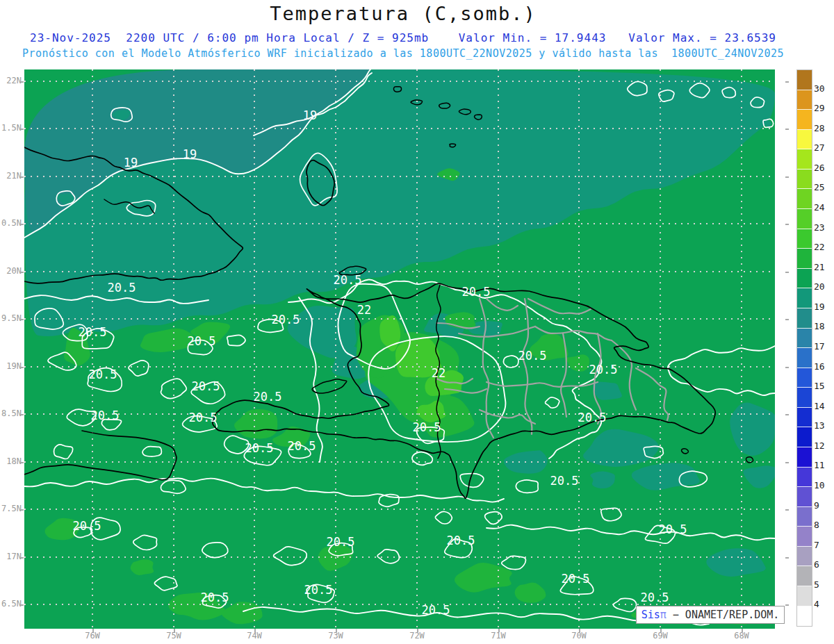  What do you see at coordinates (817, 564) in the screenshot?
I see `colorbar-tick-label: 6` at bounding box center [817, 564].